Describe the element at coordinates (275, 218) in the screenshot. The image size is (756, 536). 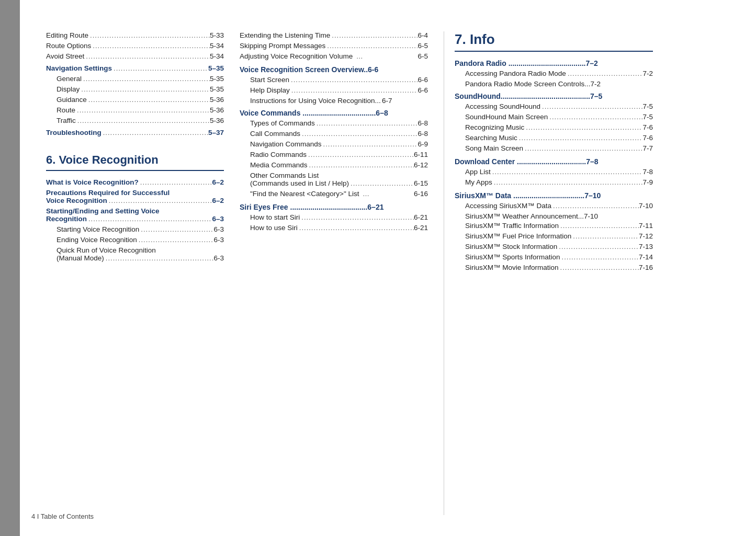
I see `entry-label: How to start Siri` at that location.